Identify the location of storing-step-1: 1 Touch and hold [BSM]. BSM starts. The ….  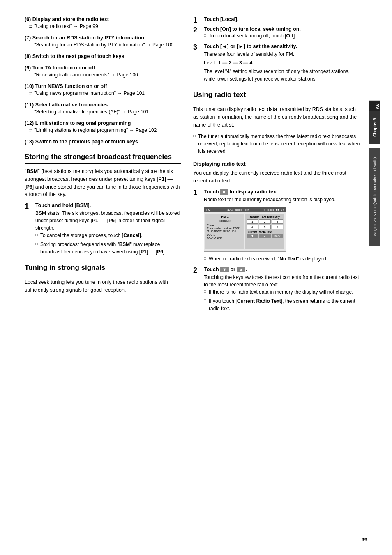
(103, 229).